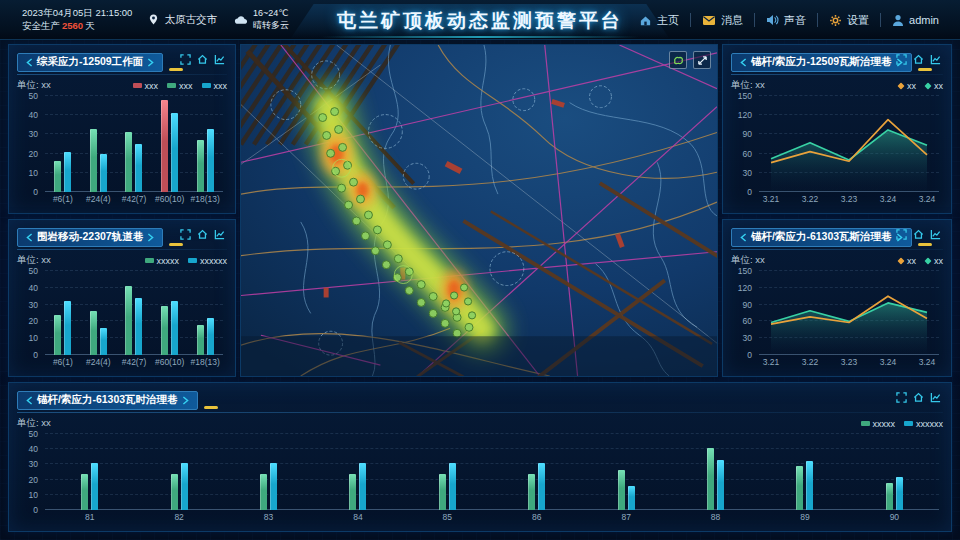 This screenshot has height=540, width=960. What do you see at coordinates (822, 238) in the screenshot?
I see `panel-title-button: 锚杆/索应力-61303瓦斯治理巷` at bounding box center [822, 238].